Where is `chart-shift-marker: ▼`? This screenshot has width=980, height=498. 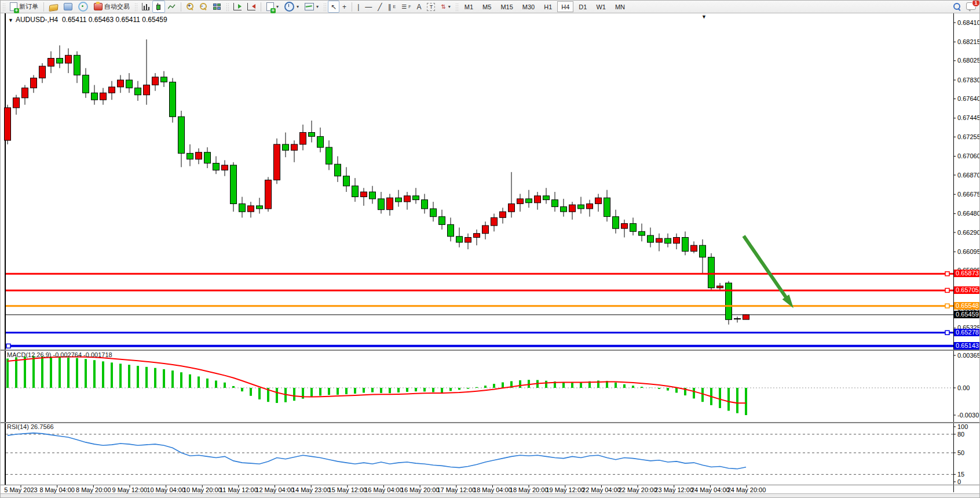 chart-shift-marker: ▼ is located at coordinates (704, 17).